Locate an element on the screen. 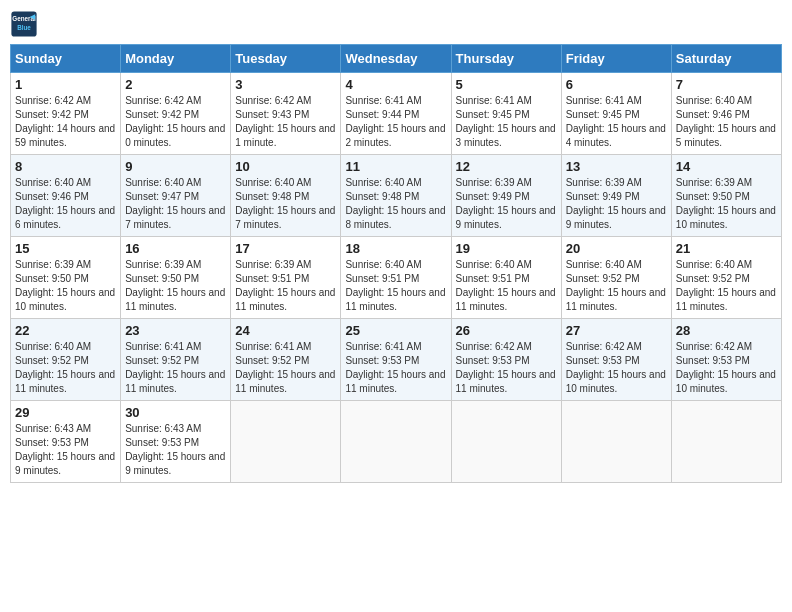  calendar-cell: 27 Sunrise: 6:42 AM Sunset: 9:53 PM Dayl… is located at coordinates (616, 360).